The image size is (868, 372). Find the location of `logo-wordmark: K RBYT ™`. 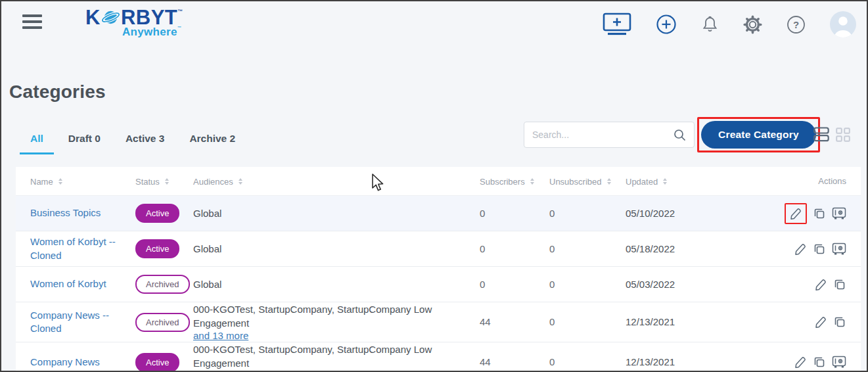

logo-wordmark: K RBYT ™ is located at coordinates (134, 17).